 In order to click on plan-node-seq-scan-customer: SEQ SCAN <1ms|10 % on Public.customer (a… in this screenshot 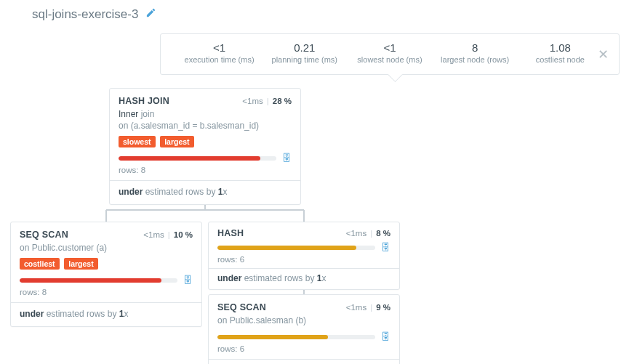, I will do `click(106, 275)`.